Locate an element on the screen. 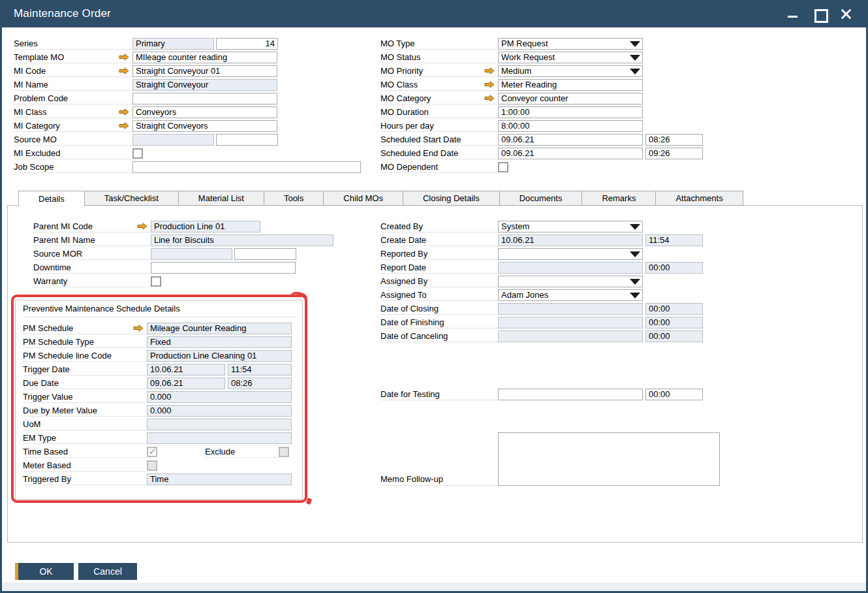 Image resolution: width=868 pixels, height=593 pixels. template-mo-field: MIleage counter reading is located at coordinates (205, 57).